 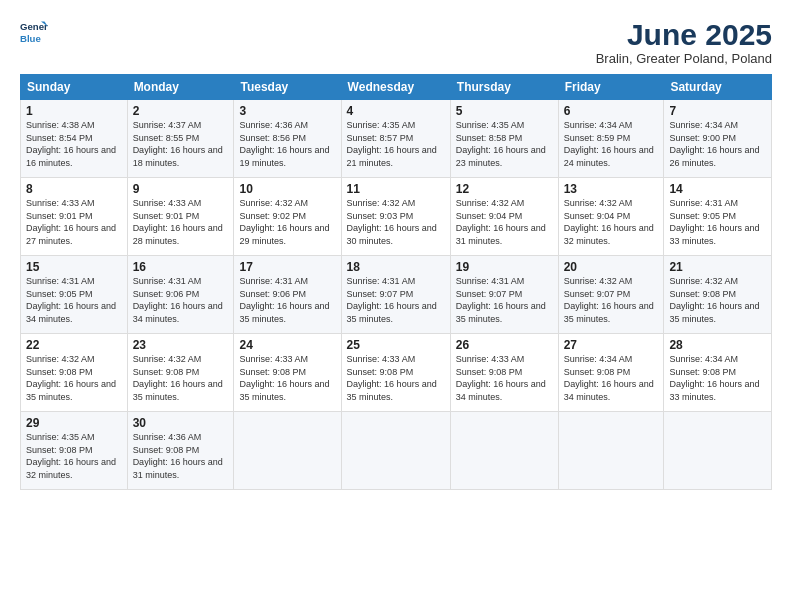 I want to click on day-number: 3, so click(x=287, y=111).